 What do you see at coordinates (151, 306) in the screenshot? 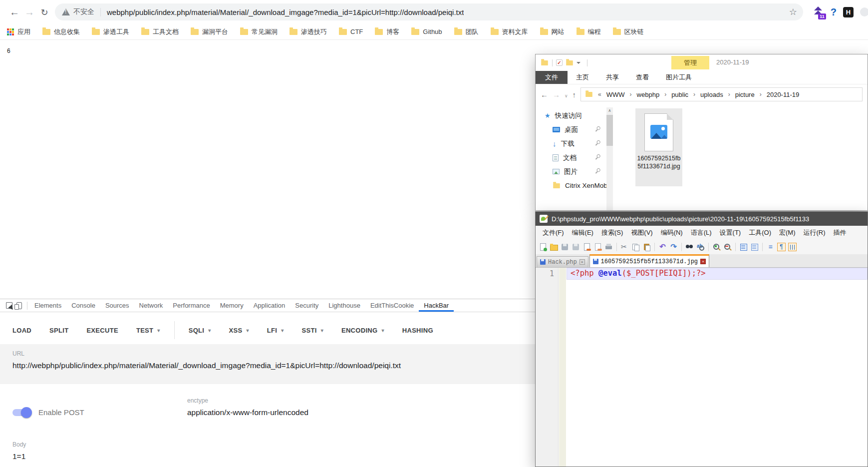
I see `tab-network: Network` at bounding box center [151, 306].